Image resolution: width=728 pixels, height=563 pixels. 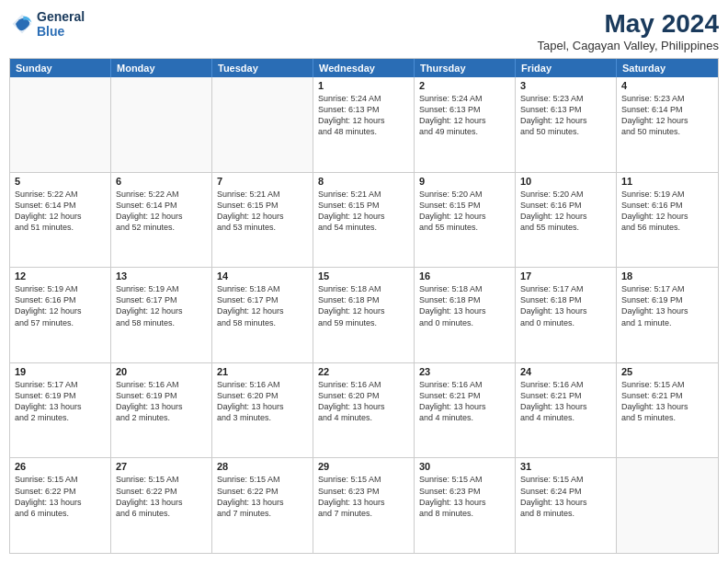 I want to click on calendar-cell: 17Sunrise: 5:17 AMSunset: 6:18 PMDayligh…, so click(x=566, y=315).